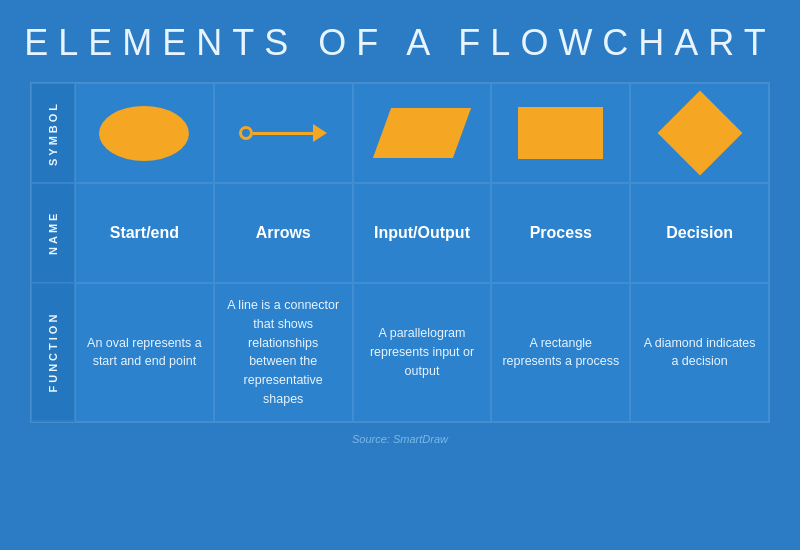 The height and width of the screenshot is (550, 800). Describe the element at coordinates (320, 133) in the screenshot. I see `arrow-head` at that location.